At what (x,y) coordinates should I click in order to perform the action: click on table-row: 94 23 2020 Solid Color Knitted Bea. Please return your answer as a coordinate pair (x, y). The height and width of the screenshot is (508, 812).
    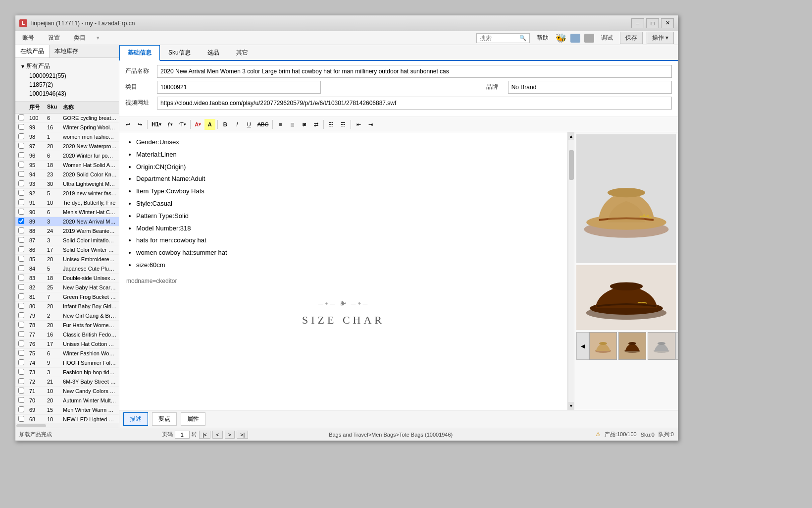
    Looking at the image, I should click on (67, 174).